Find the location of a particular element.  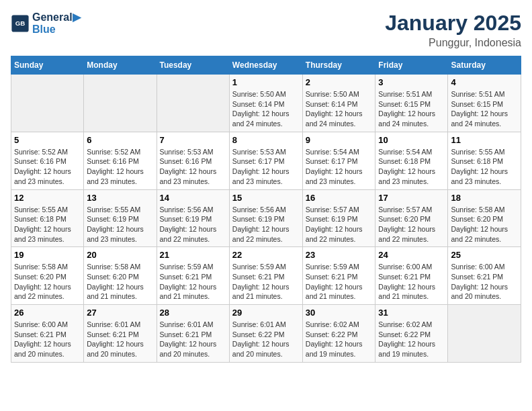

calendar-week-2: 5Sunrise: 5:52 AM Sunset: 6:16 PM Daylig… is located at coordinates (266, 161).